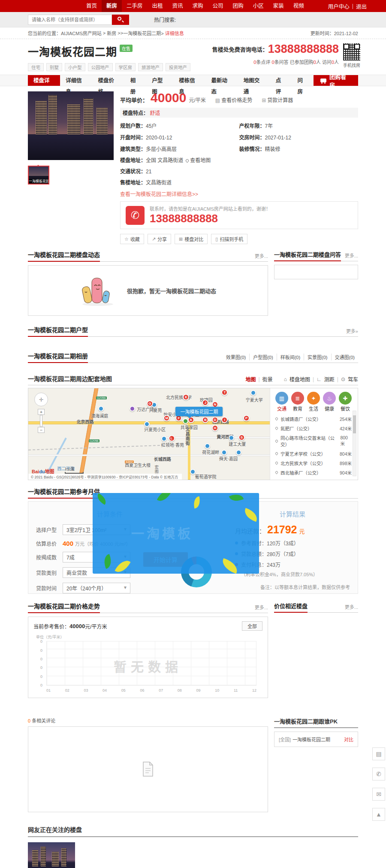  What do you see at coordinates (190, 81) in the screenshot?
I see `tab-building: 楼栋信息` at bounding box center [190, 81].